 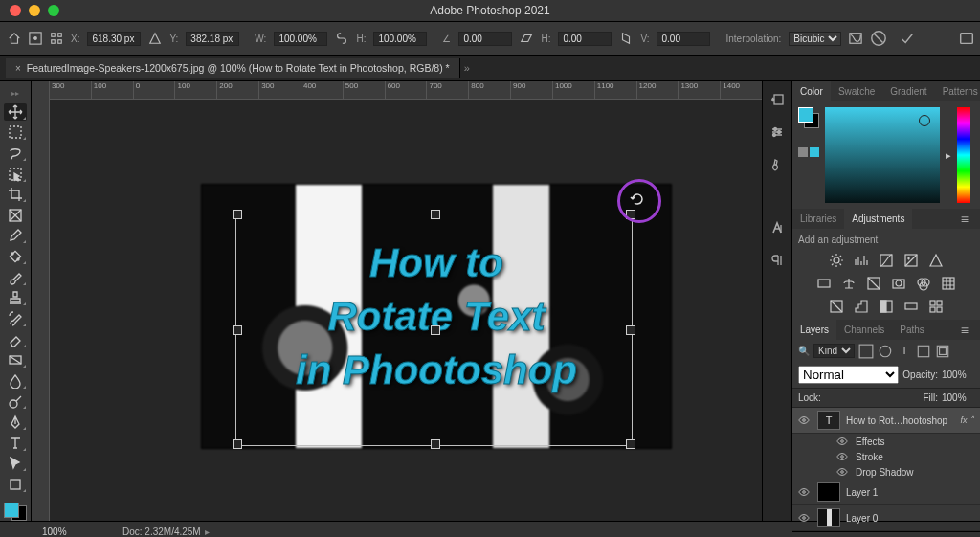 I want to click on tab-gradients: Gradient, so click(x=908, y=92).